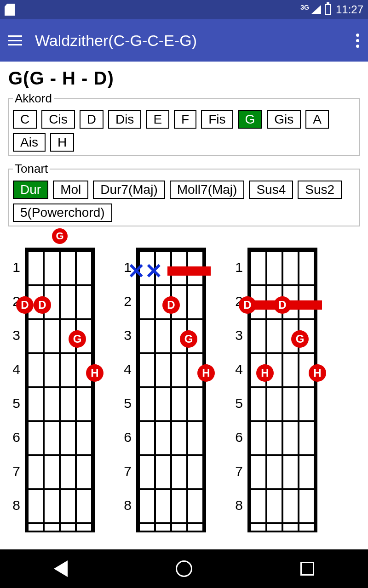  I want to click on hamburger-menu-icon, so click(15, 40).